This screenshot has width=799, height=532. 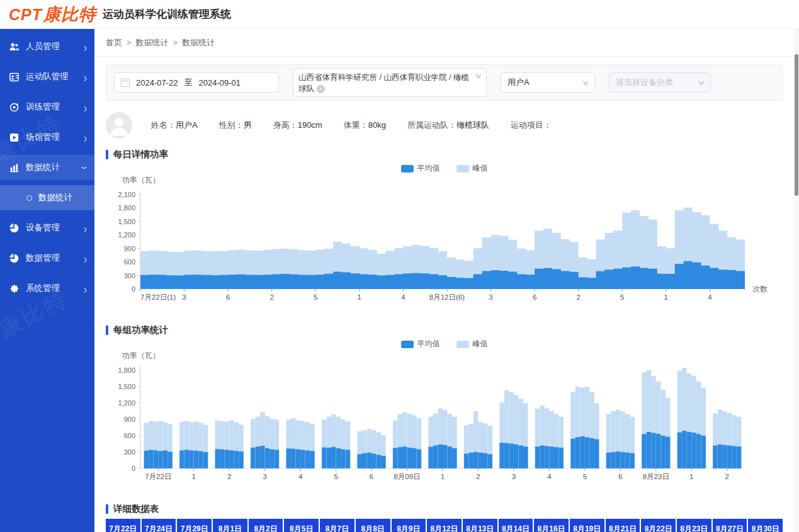 I want to click on device-category-select: 请选择设备分类 ∨, so click(x=660, y=82).